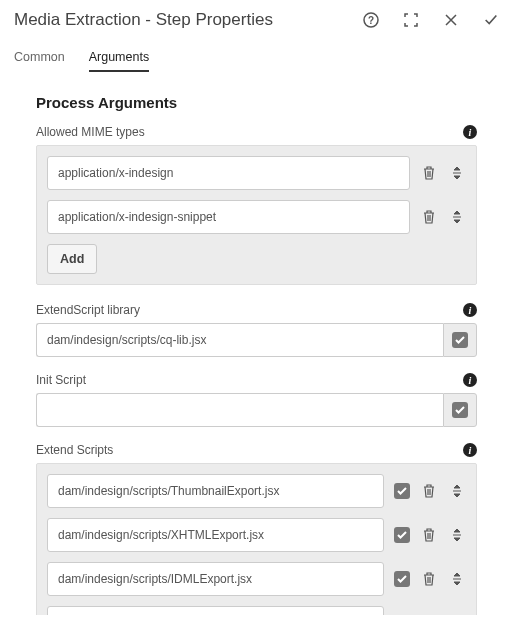 This screenshot has height=633, width=513. What do you see at coordinates (240, 340) in the screenshot?
I see `extendlib-input` at bounding box center [240, 340].